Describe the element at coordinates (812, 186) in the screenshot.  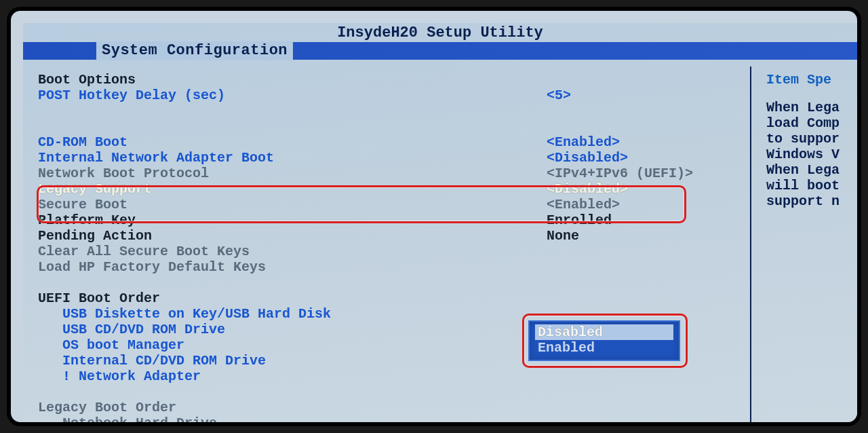
I see `help-text: will boot` at that location.